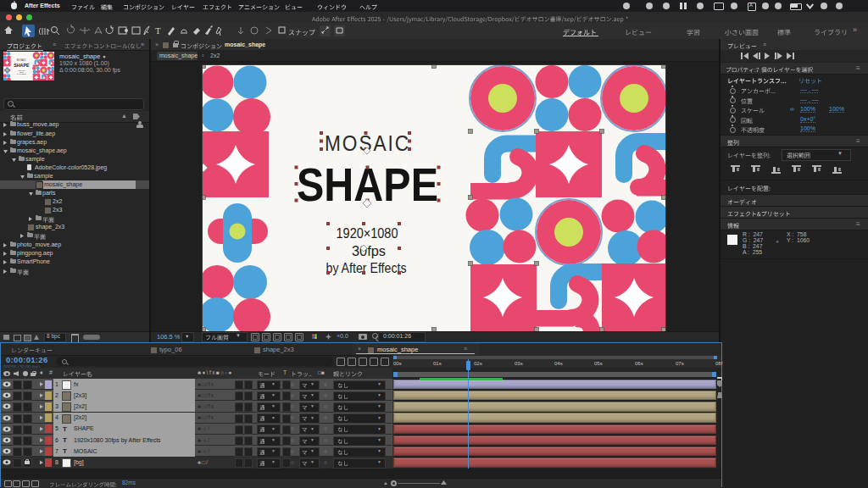 The height and width of the screenshot is (488, 868). Describe the element at coordinates (158, 30) in the screenshot. I see `svg-text: T` at that location.